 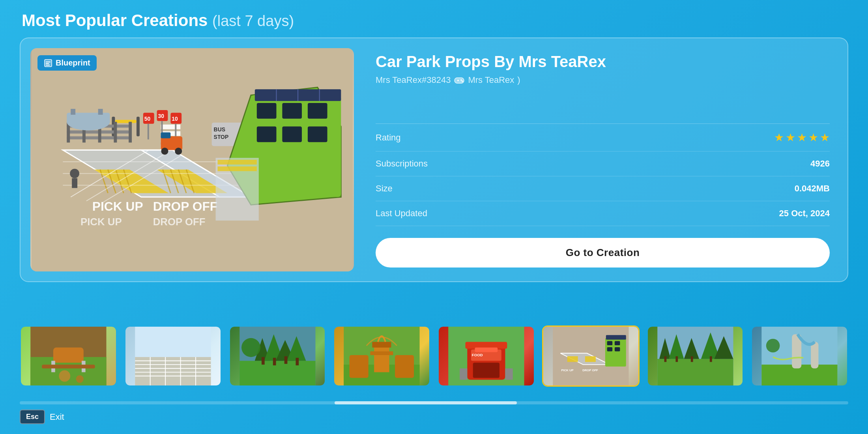 What do you see at coordinates (434, 403) in the screenshot?
I see `scroll-bar-track` at bounding box center [434, 403].